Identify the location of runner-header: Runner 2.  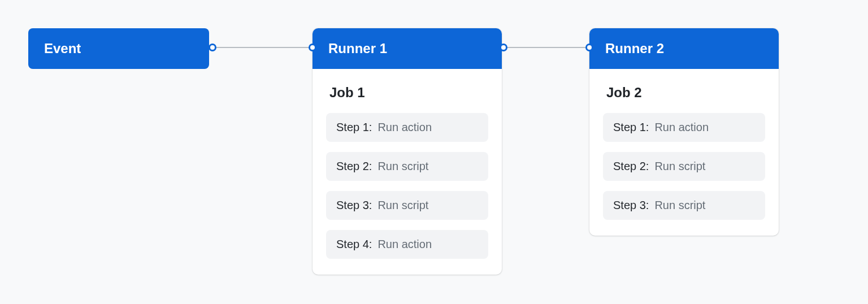
(684, 49).